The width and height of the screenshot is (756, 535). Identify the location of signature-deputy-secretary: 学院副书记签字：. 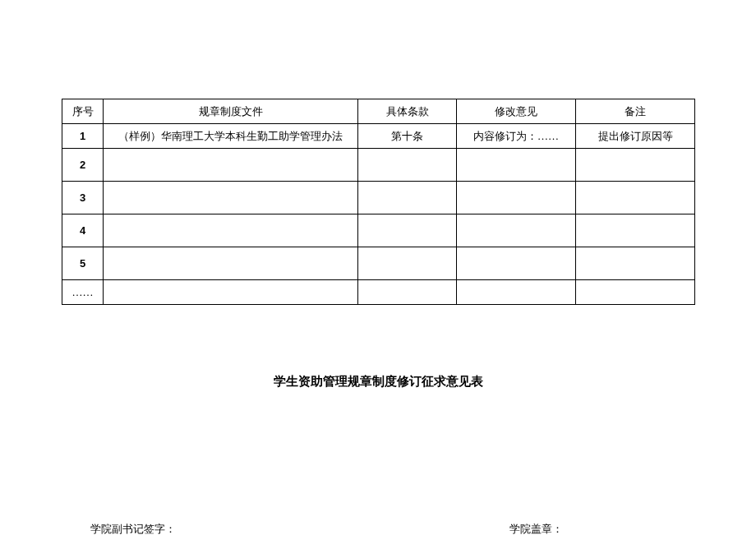
(133, 528).